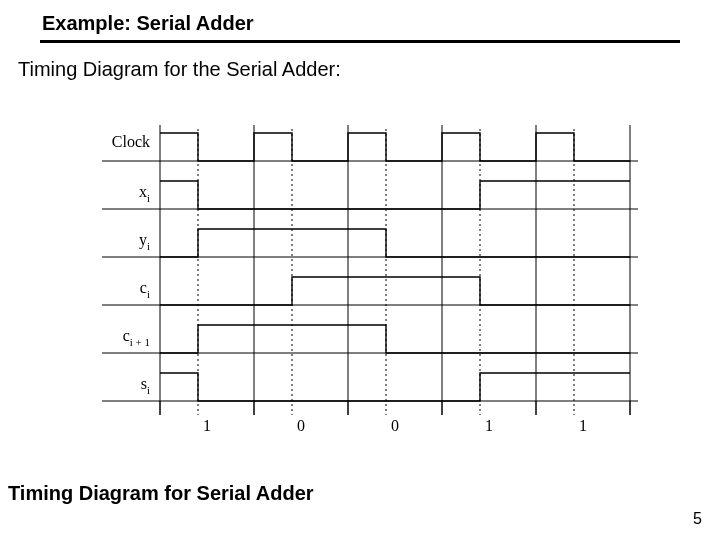 The height and width of the screenshot is (540, 720). Describe the element at coordinates (360, 42) in the screenshot. I see `title-rule` at that location.